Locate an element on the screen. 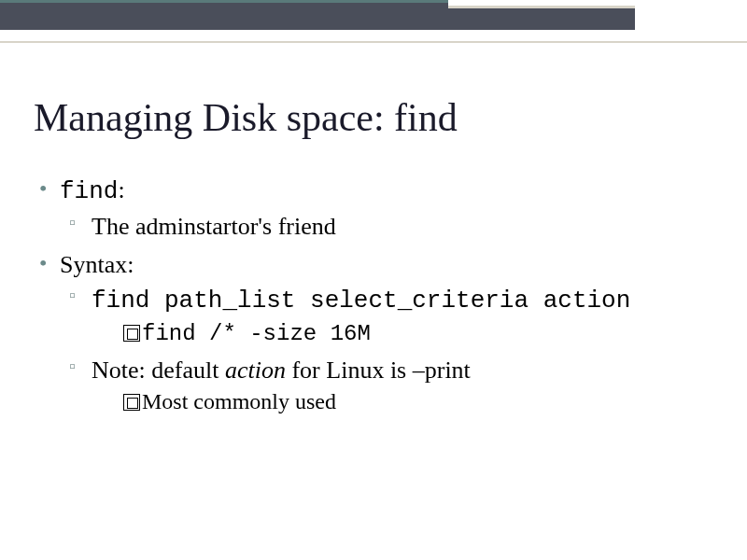 The width and height of the screenshot is (747, 560). subsub-most-common: Most commonly used is located at coordinates (405, 401).